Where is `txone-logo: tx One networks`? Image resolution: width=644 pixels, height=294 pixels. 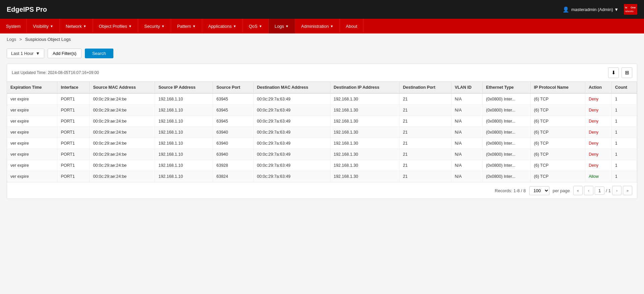
txone-logo: tx One networks is located at coordinates (631, 9).